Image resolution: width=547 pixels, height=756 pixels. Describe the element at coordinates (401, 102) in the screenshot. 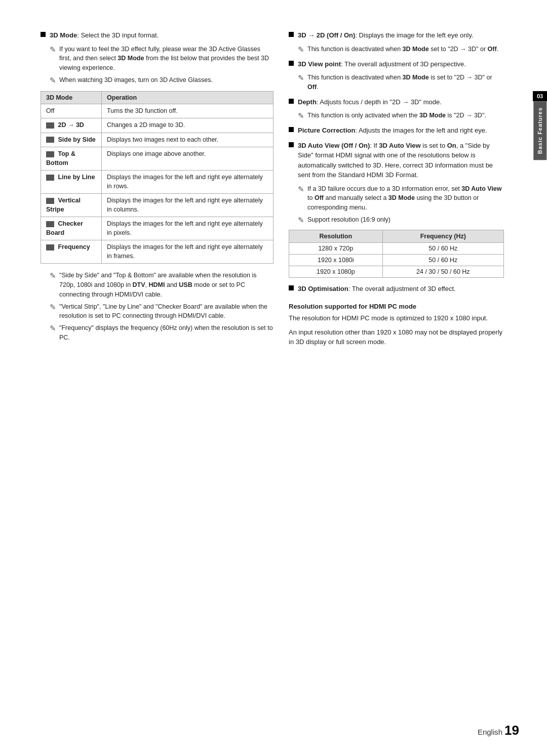

I see `bullet-depth-text: Depth: Adjusts focus / depth in "2D → 3D…` at that location.